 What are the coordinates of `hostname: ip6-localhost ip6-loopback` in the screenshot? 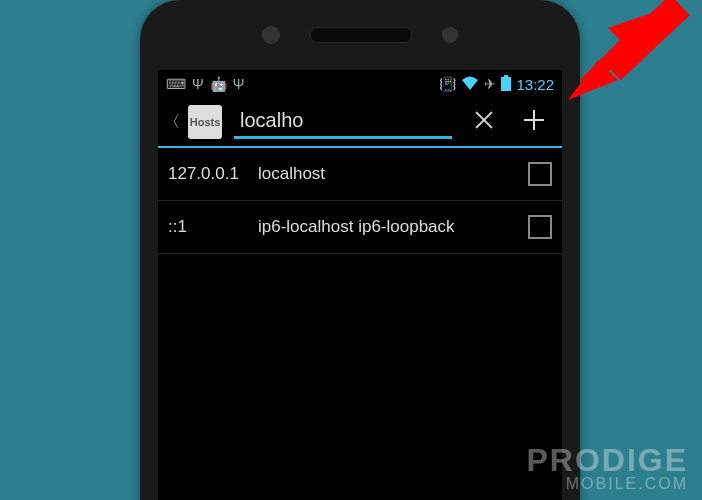 It's located at (393, 227).